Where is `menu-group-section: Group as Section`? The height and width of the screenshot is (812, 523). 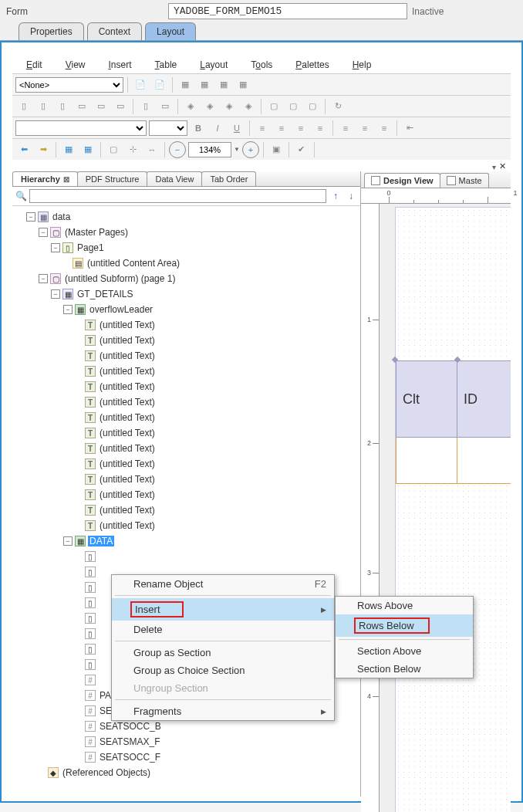
menu-group-section: Group as Section is located at coordinates (223, 653).